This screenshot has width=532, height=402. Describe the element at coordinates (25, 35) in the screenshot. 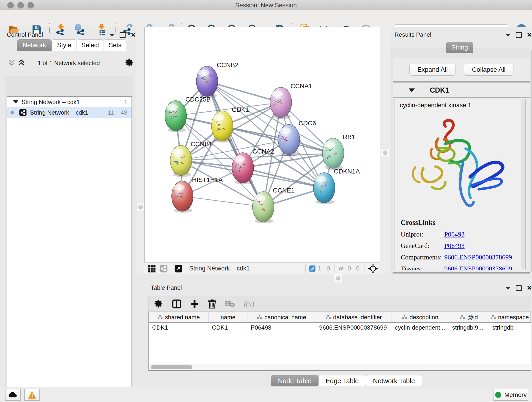

I see `control-panel-title: Control Panel` at that location.